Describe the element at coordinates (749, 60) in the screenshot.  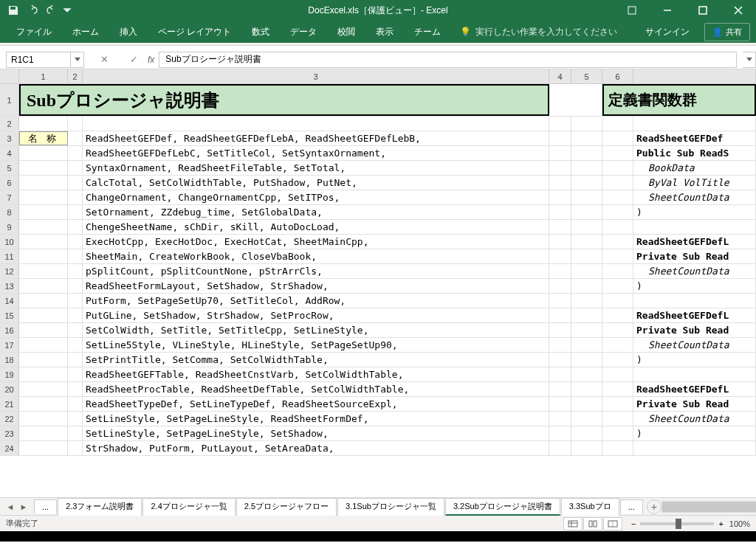
I see `formula-expand` at that location.